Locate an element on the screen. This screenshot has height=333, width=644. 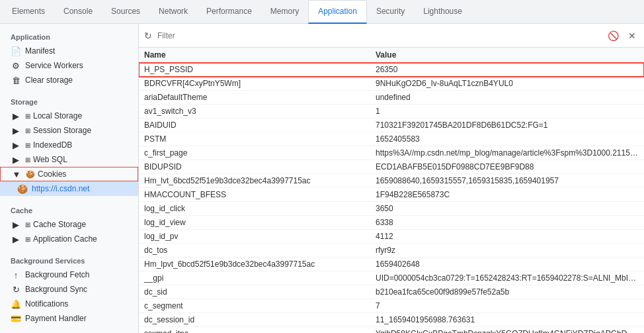
session-storage-icon: ▶ is located at coordinates (16, 131).